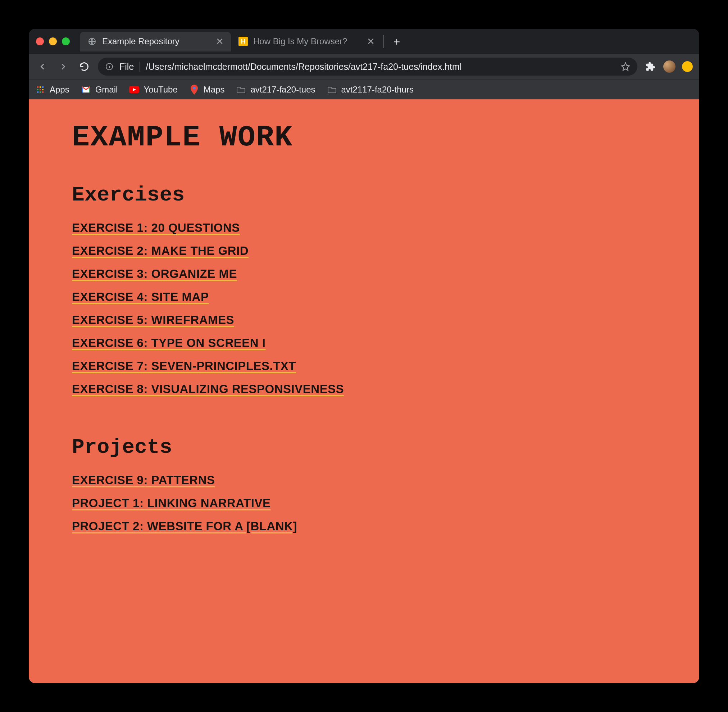  What do you see at coordinates (380, 67) in the screenshot?
I see `url-path: /Users/michaelmcdermott/Documents/Reposi…` at bounding box center [380, 67].